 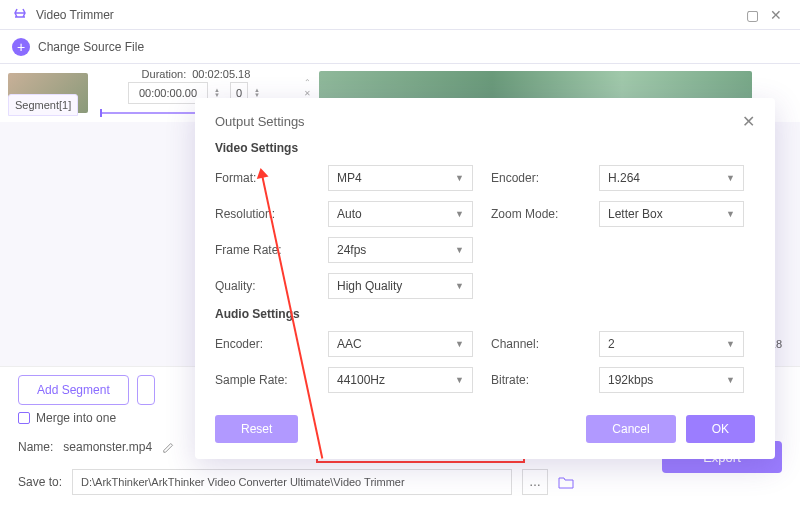 What do you see at coordinates (40, 482) in the screenshot?
I see `save-to-label: Save to:` at bounding box center [40, 482].